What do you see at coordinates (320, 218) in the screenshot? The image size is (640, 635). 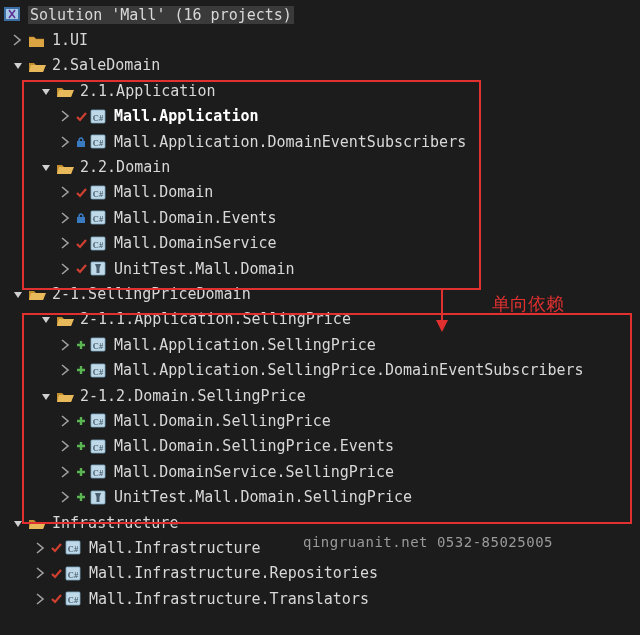 I see `project-mall-domain-events: Mall.Domain.Events` at bounding box center [320, 218].